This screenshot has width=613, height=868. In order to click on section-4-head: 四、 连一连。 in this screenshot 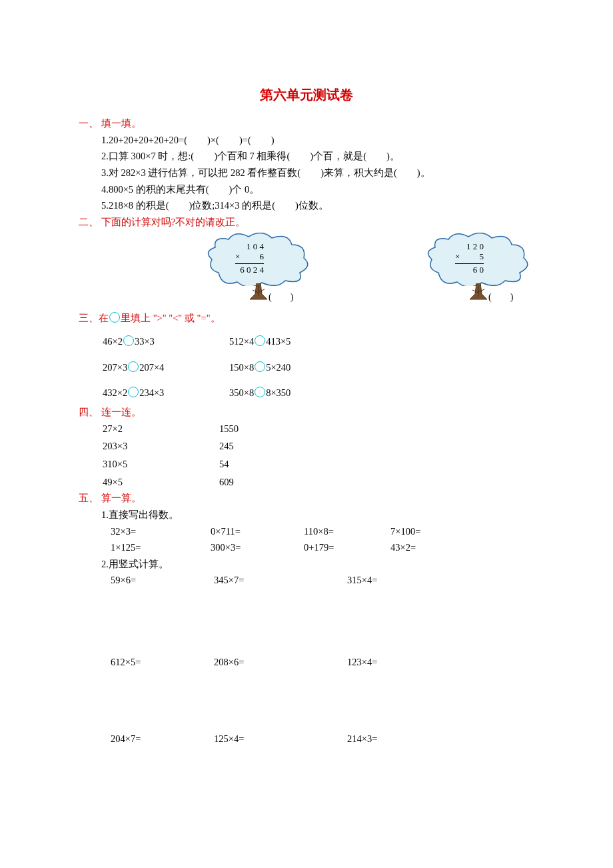, I will do `click(306, 412)`.